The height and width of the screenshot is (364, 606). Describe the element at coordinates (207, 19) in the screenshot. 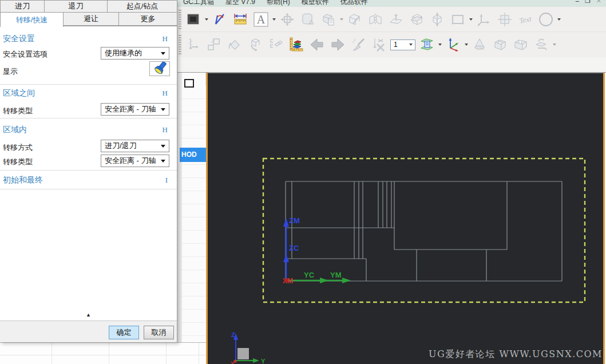

I see `display-mode-caret-icon` at that location.